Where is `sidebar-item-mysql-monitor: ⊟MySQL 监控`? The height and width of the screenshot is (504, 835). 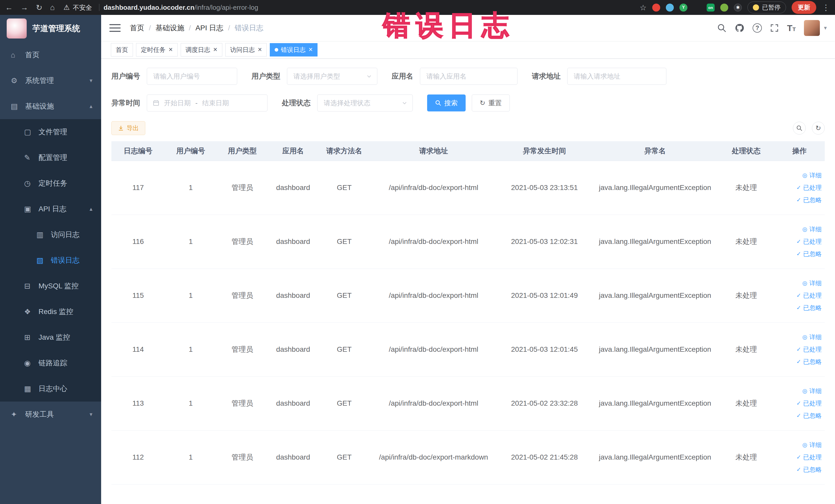
sidebar-item-mysql-monitor: ⊟MySQL 监控 is located at coordinates (50, 286).